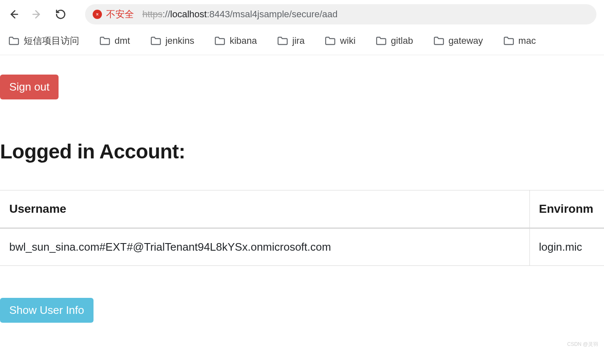 This screenshot has width=604, height=364. Describe the element at coordinates (348, 41) in the screenshot. I see `bookmark-label: wiki` at that location.